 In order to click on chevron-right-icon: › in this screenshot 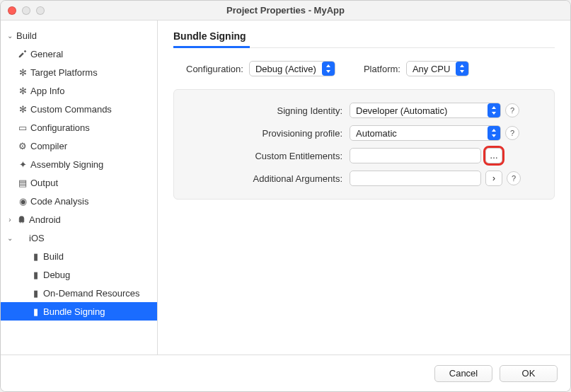, I will do `click(10, 219)`.